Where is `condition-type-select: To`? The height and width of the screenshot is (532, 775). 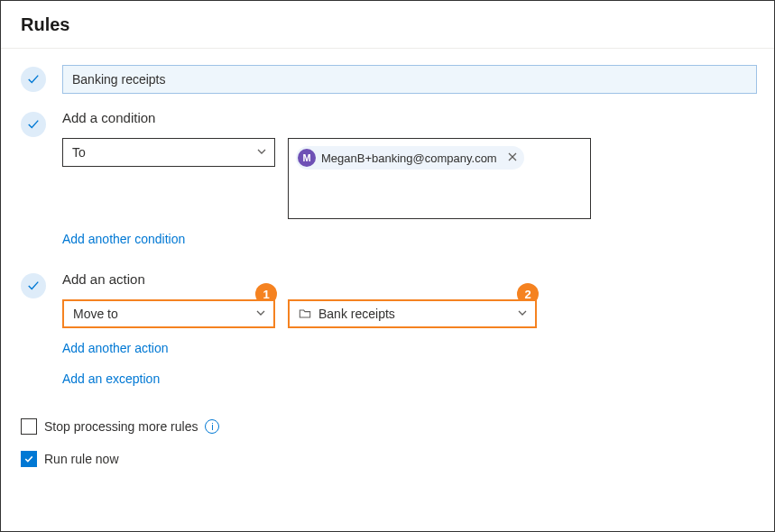 condition-type-select: To is located at coordinates (169, 152).